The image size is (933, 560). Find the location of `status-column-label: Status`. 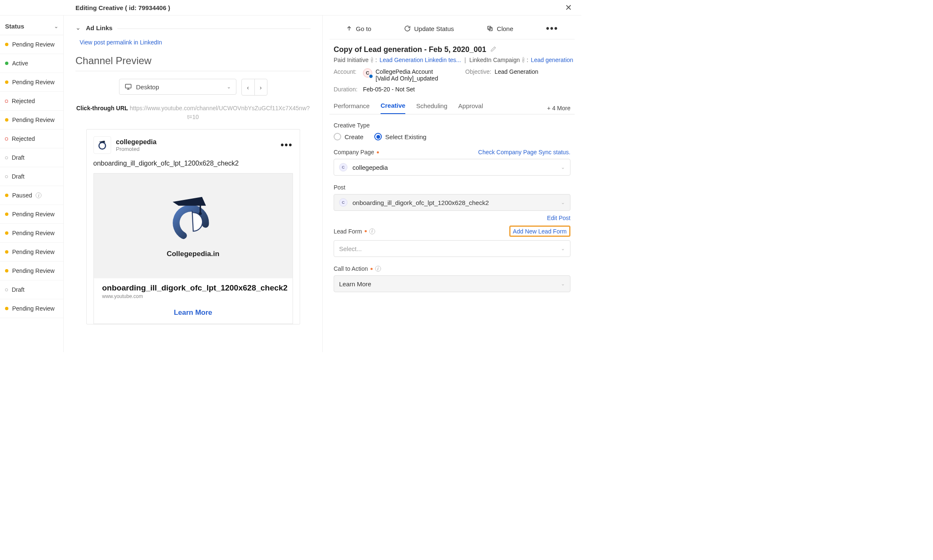

status-column-label: Status is located at coordinates (15, 26).